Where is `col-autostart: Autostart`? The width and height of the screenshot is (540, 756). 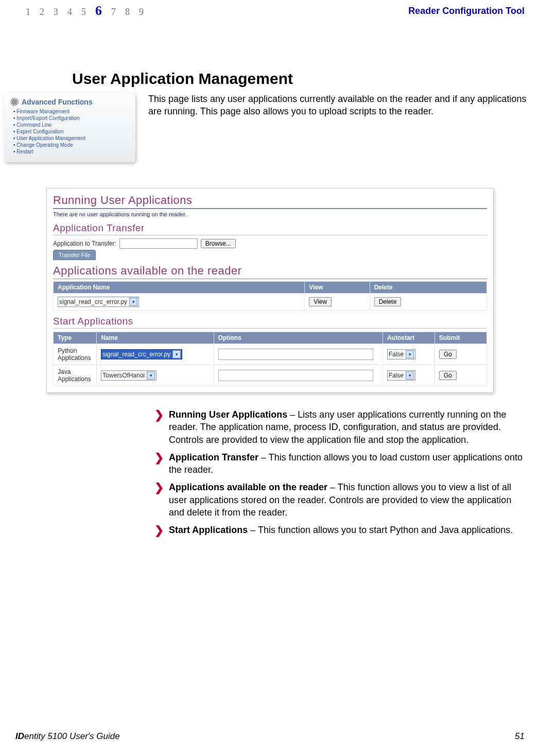 col-autostart: Autostart is located at coordinates (409, 338).